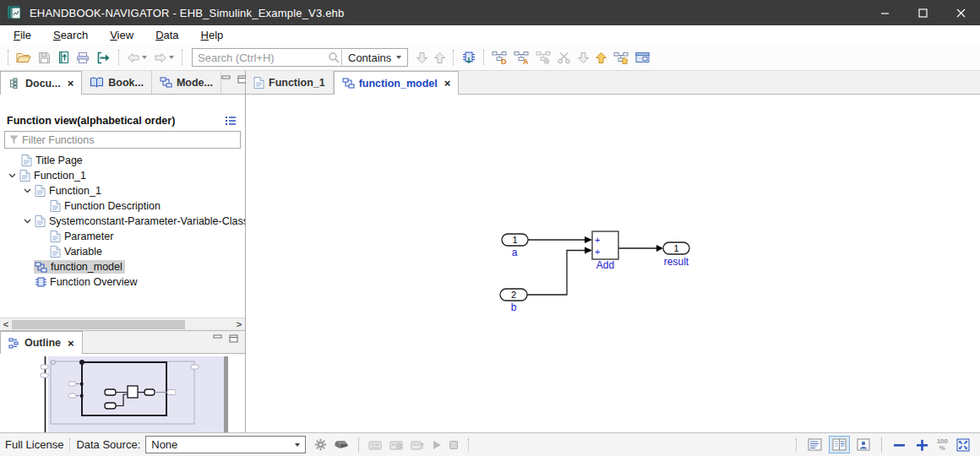 The width and height of the screenshot is (980, 456). What do you see at coordinates (226, 394) in the screenshot?
I see `outline-vertical-scrollbar` at bounding box center [226, 394].